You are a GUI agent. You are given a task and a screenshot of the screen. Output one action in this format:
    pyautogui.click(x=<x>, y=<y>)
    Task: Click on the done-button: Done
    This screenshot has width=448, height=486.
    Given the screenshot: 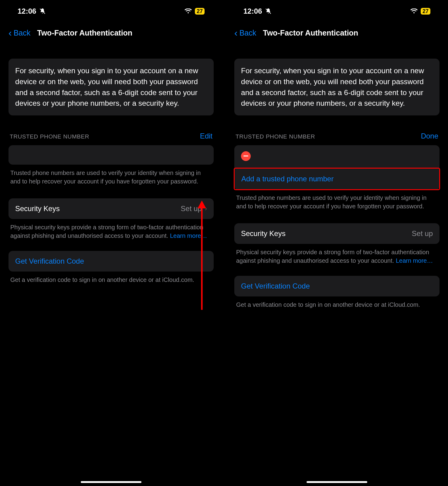 What is the action you would take?
    pyautogui.click(x=430, y=136)
    